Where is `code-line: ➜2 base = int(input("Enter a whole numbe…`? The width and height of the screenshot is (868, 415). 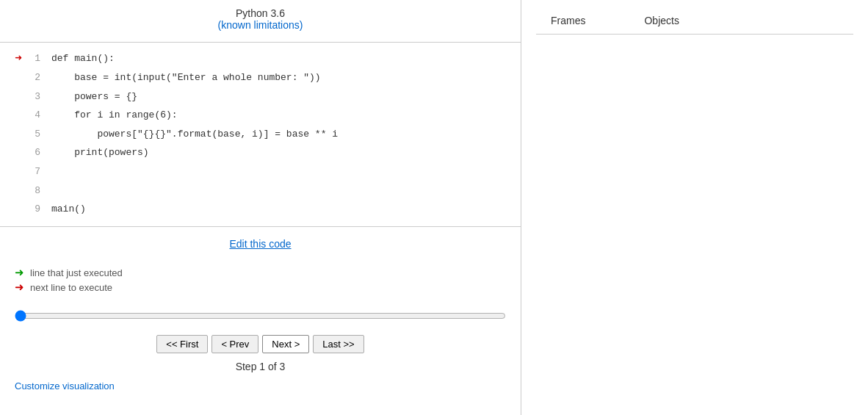 code-line: ➜2 base = int(input("Enter a whole numbe… is located at coordinates (260, 79).